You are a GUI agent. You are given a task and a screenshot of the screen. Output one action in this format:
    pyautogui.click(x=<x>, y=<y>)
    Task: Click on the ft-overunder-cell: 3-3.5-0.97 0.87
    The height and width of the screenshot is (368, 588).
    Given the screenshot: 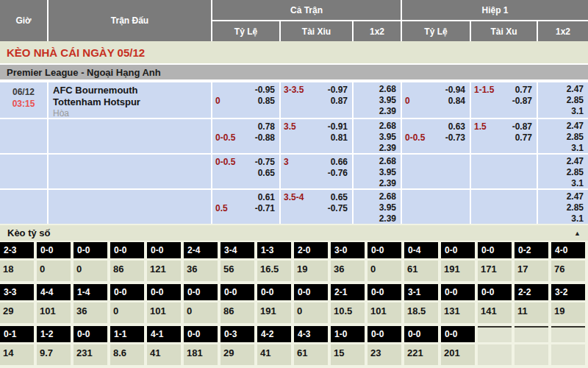 What is the action you would take?
    pyautogui.click(x=316, y=100)
    